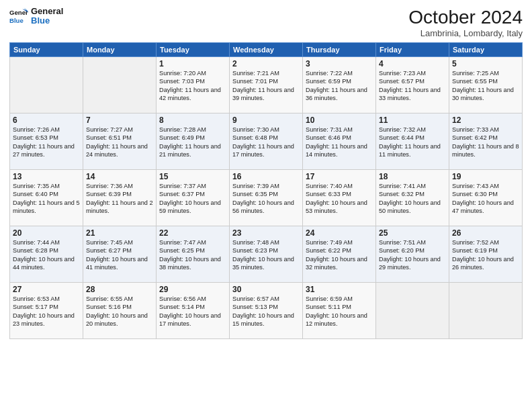 The width and height of the screenshot is (532, 411). Describe the element at coordinates (266, 85) in the screenshot. I see `week-row: 1Sunrise: 7:20 AM Sunset: 7:03 PM Daylig…` at that location.